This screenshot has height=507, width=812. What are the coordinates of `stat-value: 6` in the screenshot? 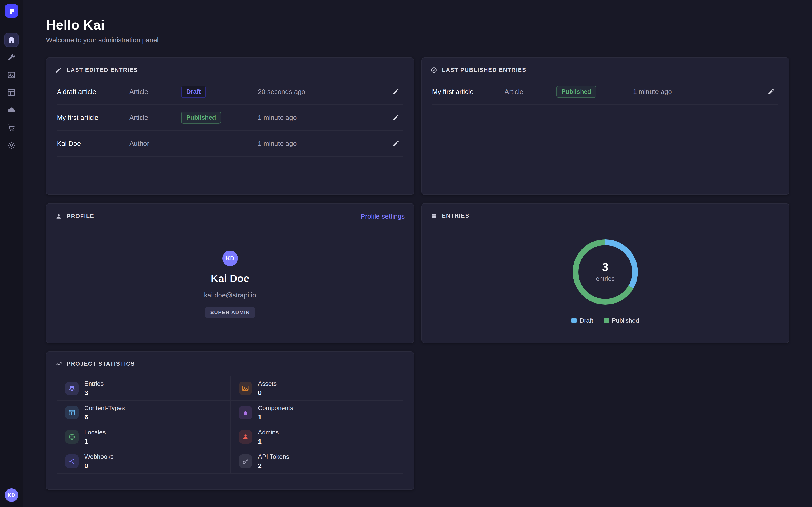 It's located at (105, 417).